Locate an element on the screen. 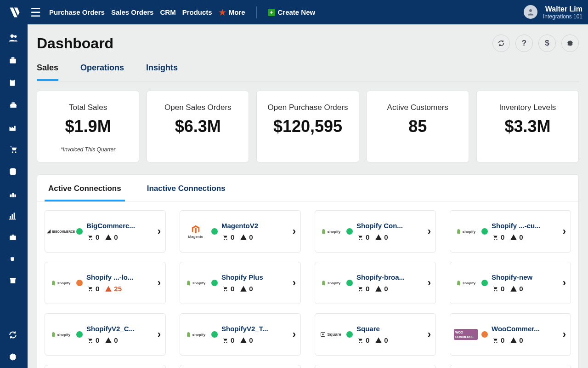 The width and height of the screenshot is (588, 368). connection-card: newegg Newegg -NZ 0 0 › is located at coordinates (510, 366).